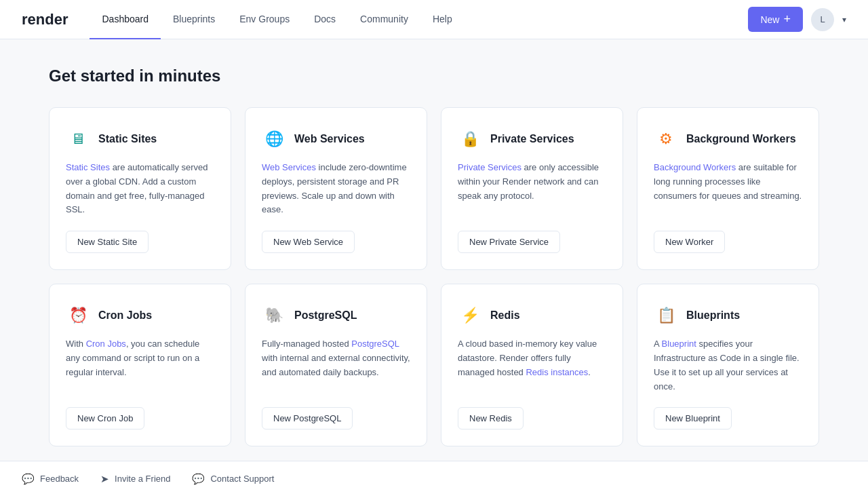 The image size is (868, 496). What do you see at coordinates (140, 189) in the screenshot?
I see `card-static-sites: 🖥Static SitesStatic Sites are automatica…` at bounding box center [140, 189].